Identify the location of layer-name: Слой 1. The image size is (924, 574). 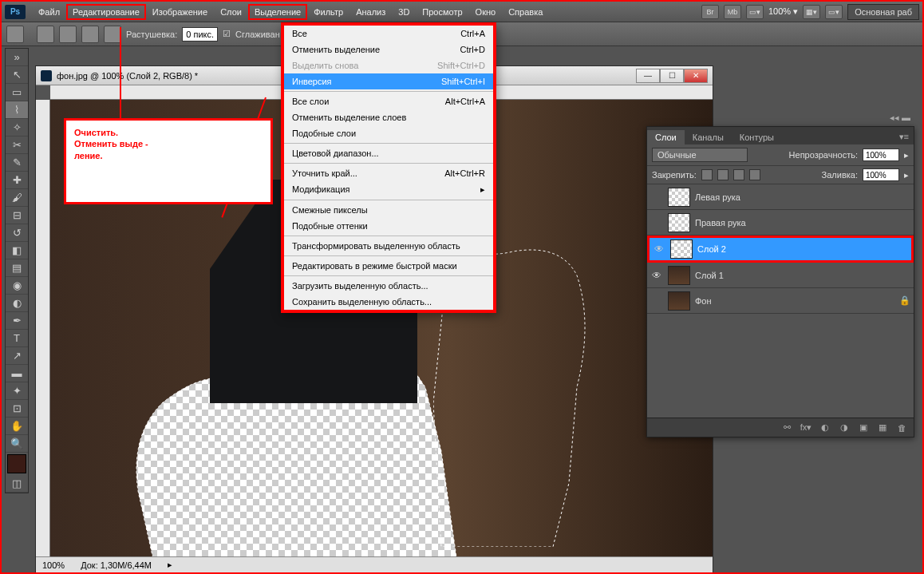
(709, 275).